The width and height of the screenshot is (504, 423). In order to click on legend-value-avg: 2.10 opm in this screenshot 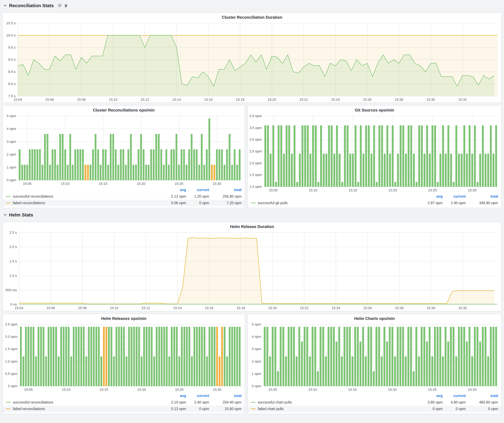, I will do `click(174, 402)`.